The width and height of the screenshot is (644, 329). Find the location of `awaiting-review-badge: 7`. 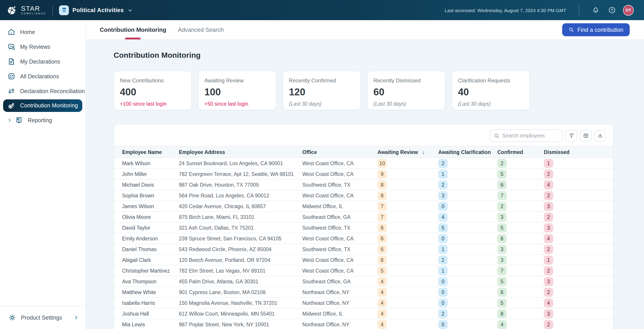

awaiting-review-badge: 7 is located at coordinates (382, 206).